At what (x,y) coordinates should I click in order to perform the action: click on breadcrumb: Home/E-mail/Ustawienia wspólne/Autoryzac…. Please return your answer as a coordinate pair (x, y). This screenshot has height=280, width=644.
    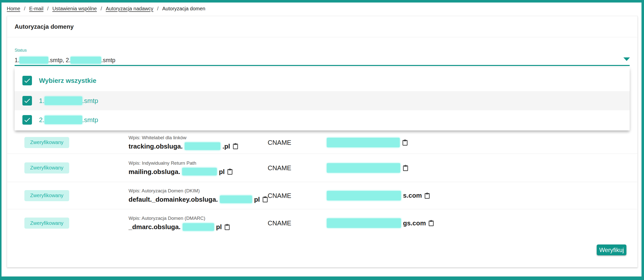
    Looking at the image, I should click on (106, 9).